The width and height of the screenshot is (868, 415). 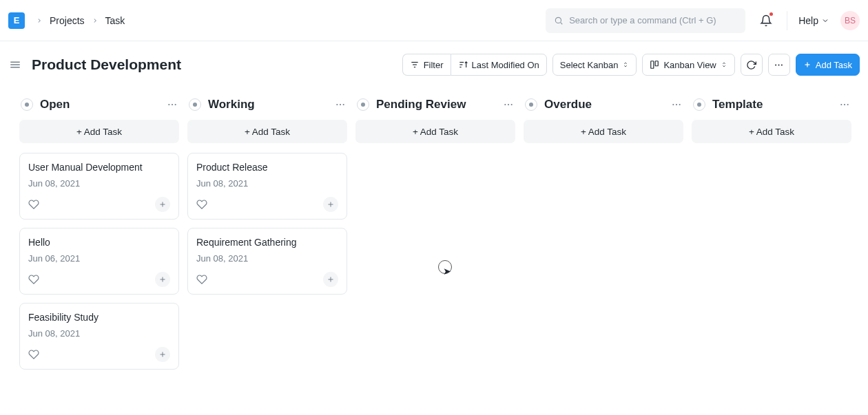 What do you see at coordinates (776, 105) in the screenshot?
I see `column-name: Template` at bounding box center [776, 105].